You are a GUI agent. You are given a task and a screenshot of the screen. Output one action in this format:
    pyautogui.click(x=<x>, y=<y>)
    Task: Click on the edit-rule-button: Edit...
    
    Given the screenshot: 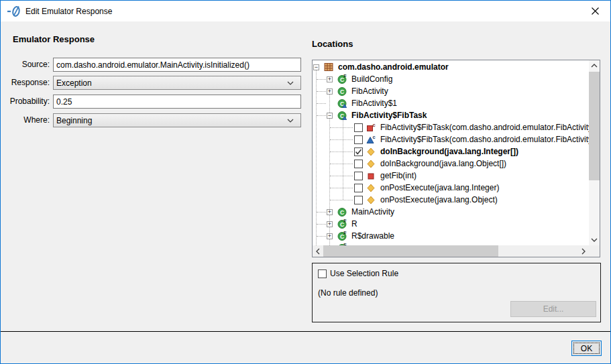 What is the action you would take?
    pyautogui.click(x=553, y=309)
    